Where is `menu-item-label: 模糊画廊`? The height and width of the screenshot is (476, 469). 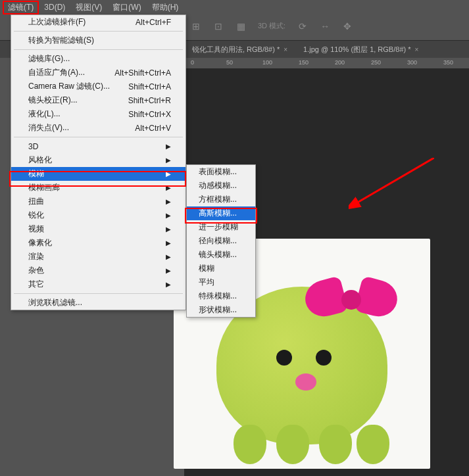 menu-item-label: 模糊画廊 is located at coordinates (44, 188).